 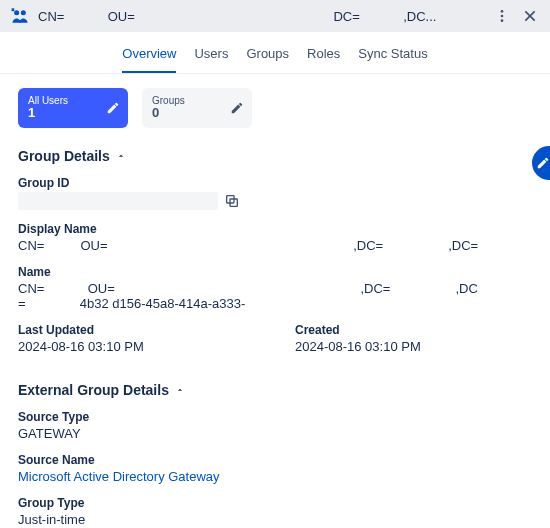 I want to click on more-menu-button, so click(x=502, y=16).